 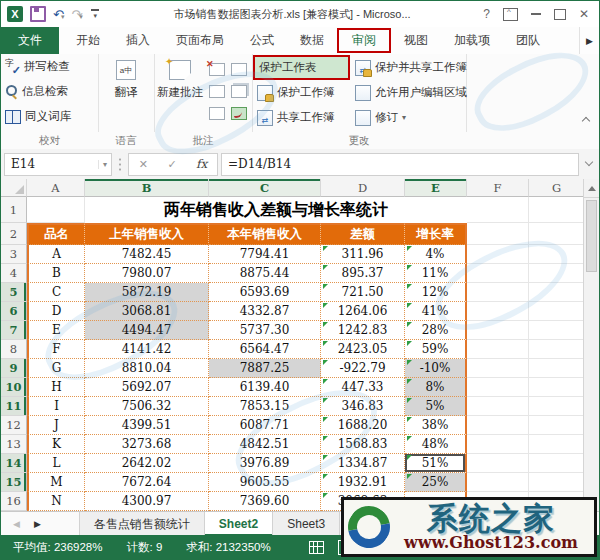 I want to click on tab-数据: 数据, so click(x=312, y=40).